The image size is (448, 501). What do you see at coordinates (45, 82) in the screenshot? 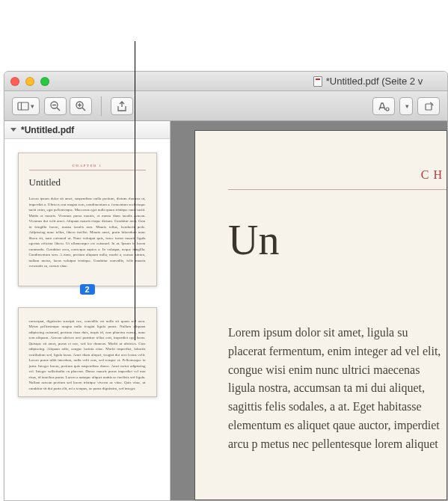
I see `maximize-button` at bounding box center [45, 82].